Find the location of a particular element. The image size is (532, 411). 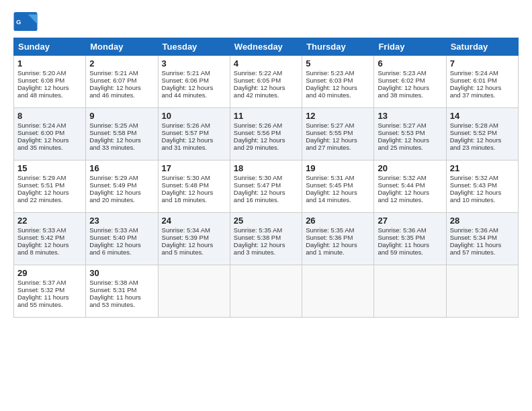

day-number: 25 is located at coordinates (266, 220).